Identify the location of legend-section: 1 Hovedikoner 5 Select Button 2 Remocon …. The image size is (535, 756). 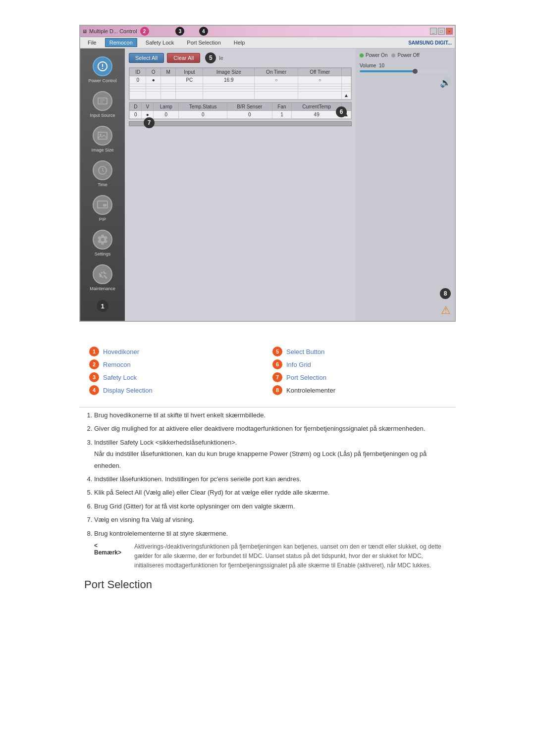
(268, 371).